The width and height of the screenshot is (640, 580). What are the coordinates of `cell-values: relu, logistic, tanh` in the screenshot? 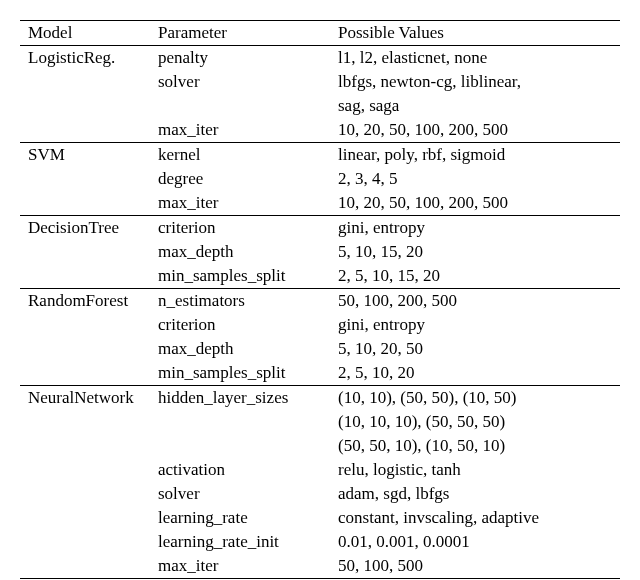 It's located at (475, 470).